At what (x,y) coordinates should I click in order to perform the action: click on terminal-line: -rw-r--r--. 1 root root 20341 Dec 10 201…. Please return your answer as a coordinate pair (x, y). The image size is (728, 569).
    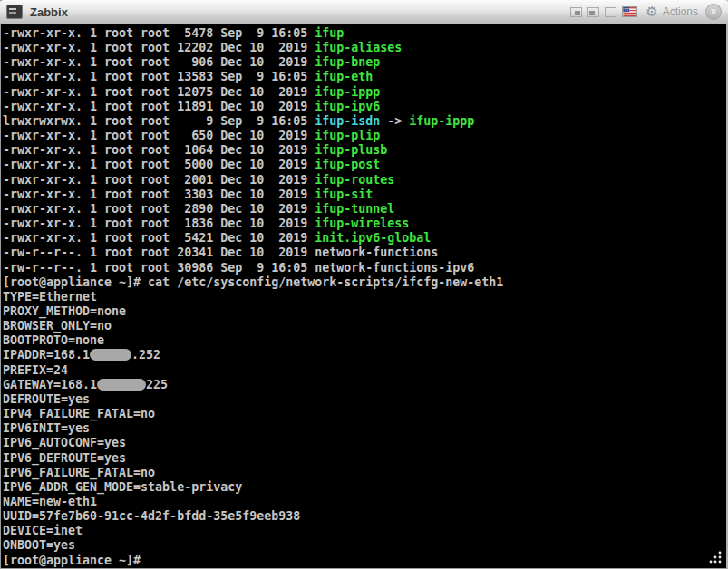
    Looking at the image, I should click on (364, 253).